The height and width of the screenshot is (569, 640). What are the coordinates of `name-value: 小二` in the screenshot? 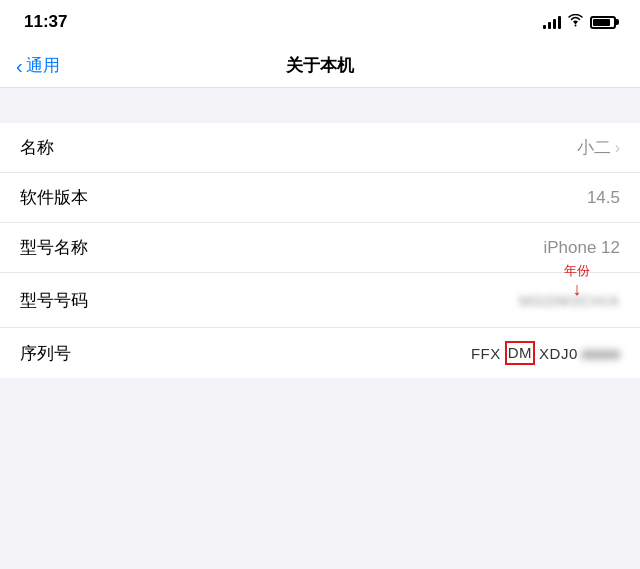 It's located at (594, 148).